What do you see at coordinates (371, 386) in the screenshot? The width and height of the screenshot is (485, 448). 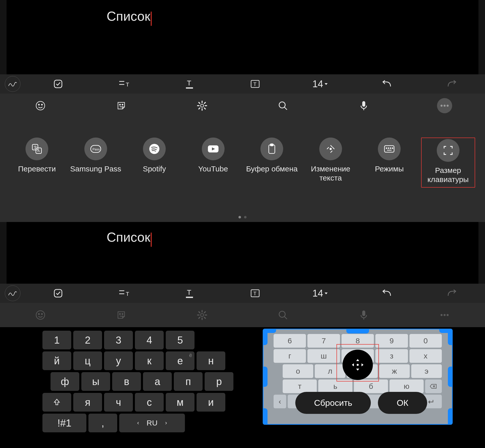 I see `preview-key-б: б` at bounding box center [371, 386].